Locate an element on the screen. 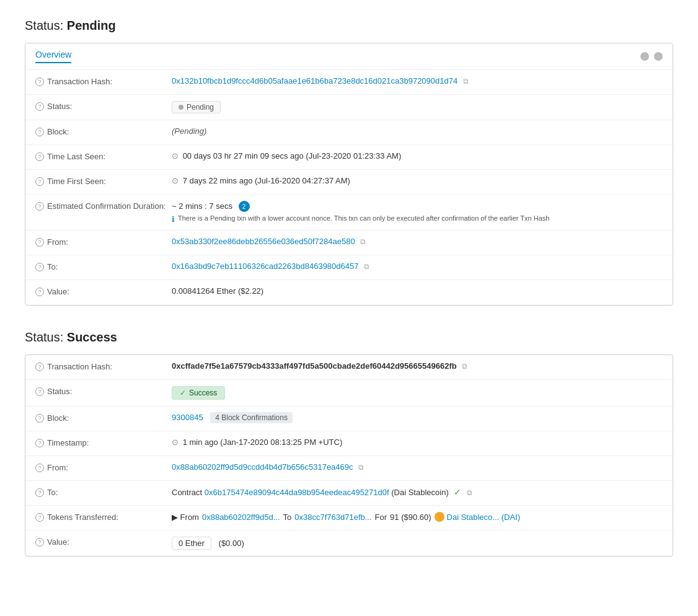  pending-est-confirm-label: ? Estimated Confirmation Duration: is located at coordinates (104, 206).